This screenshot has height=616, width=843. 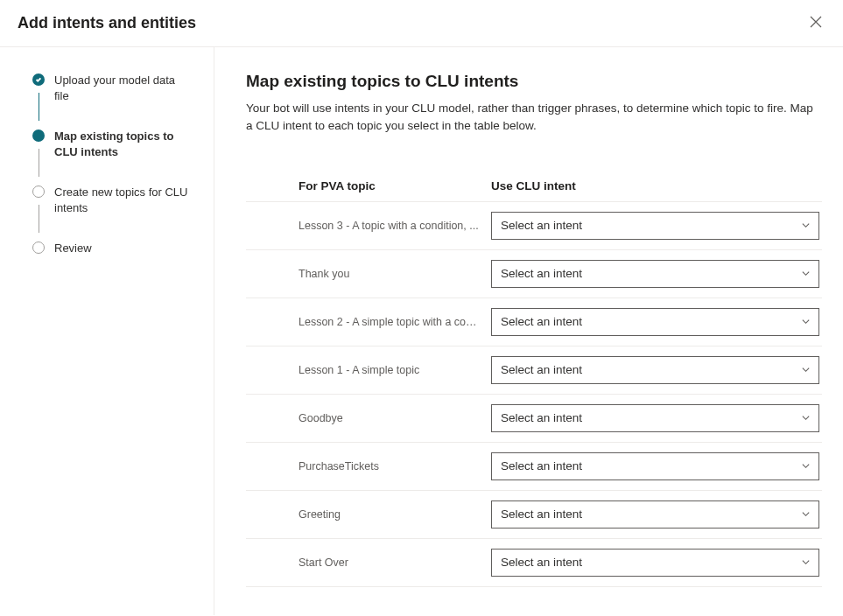 What do you see at coordinates (534, 564) in the screenshot?
I see `table-row: Start Over Select an intent` at bounding box center [534, 564].